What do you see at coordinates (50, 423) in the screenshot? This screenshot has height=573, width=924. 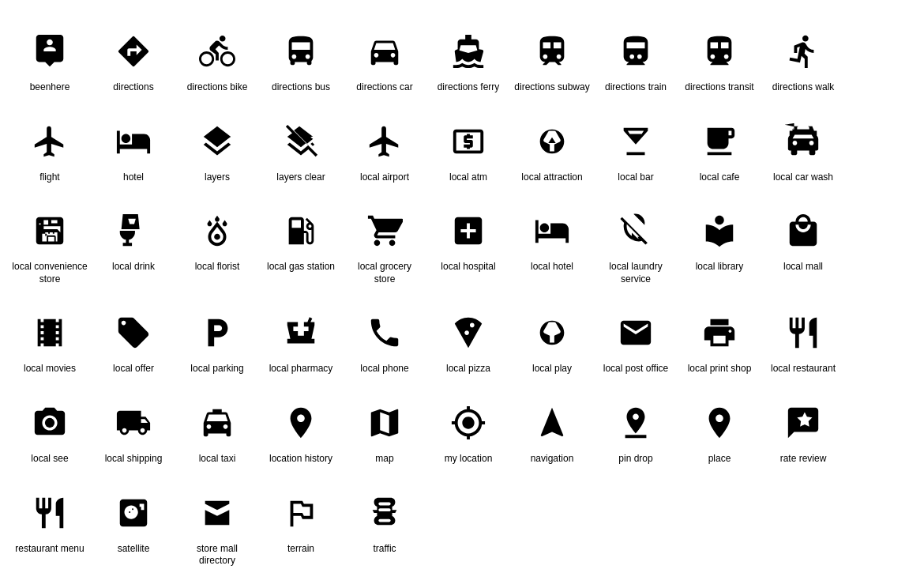 I see `local-see-icon` at bounding box center [50, 423].